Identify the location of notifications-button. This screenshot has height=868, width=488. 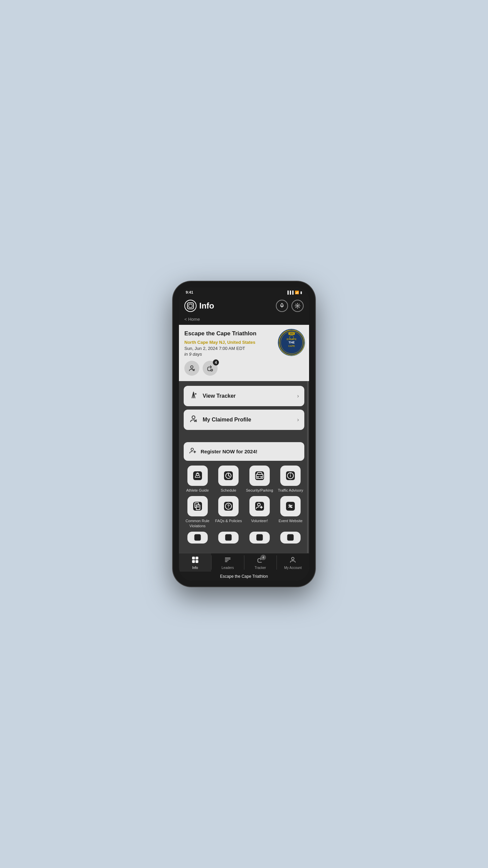
(282, 306).